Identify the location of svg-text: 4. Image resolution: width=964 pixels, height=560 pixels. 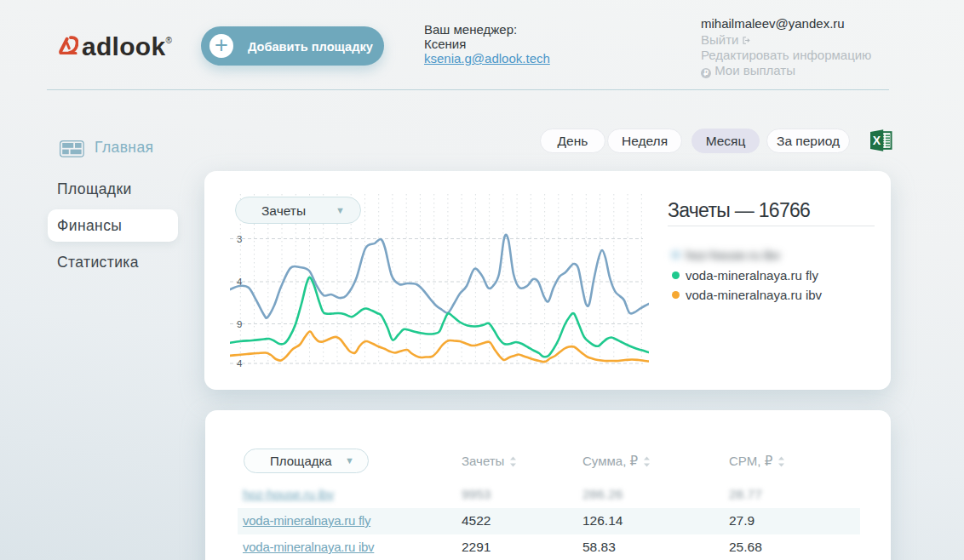
(240, 363).